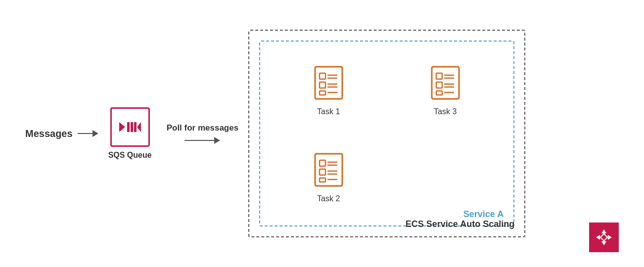 The image size is (644, 267). What do you see at coordinates (62, 134) in the screenshot?
I see `messages-section: Messages` at bounding box center [62, 134].